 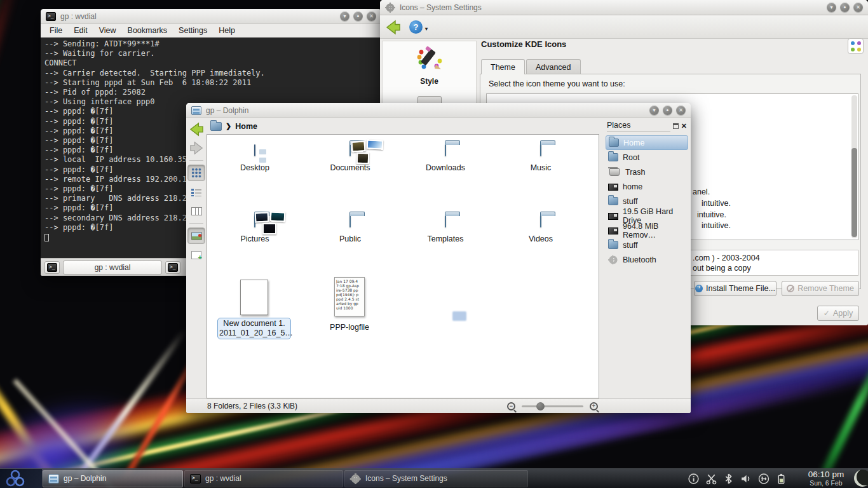 I want to click on menu-item: Bookmarks, so click(x=147, y=30).